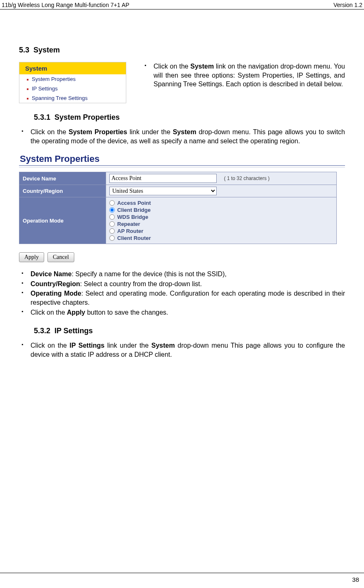 The image size is (364, 588). I want to click on sub2-bullet: Click on the IP Settings link under the …, so click(182, 350).